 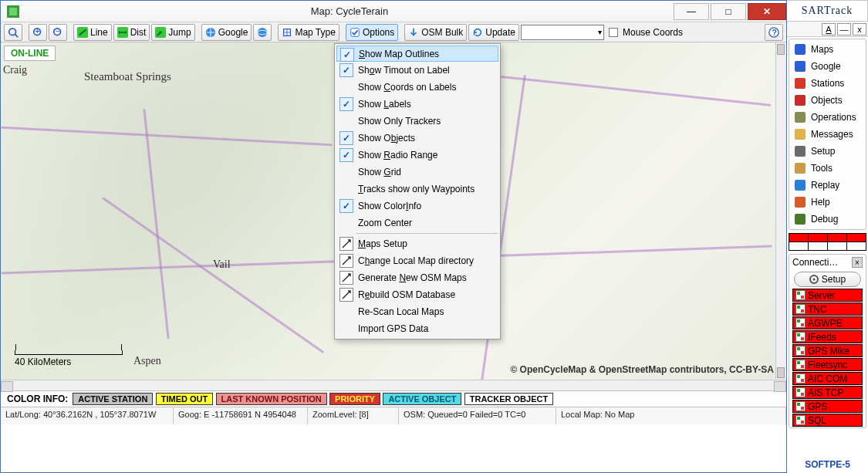 What do you see at coordinates (822, 151) in the screenshot?
I see `nav-label: Setup` at bounding box center [822, 151].